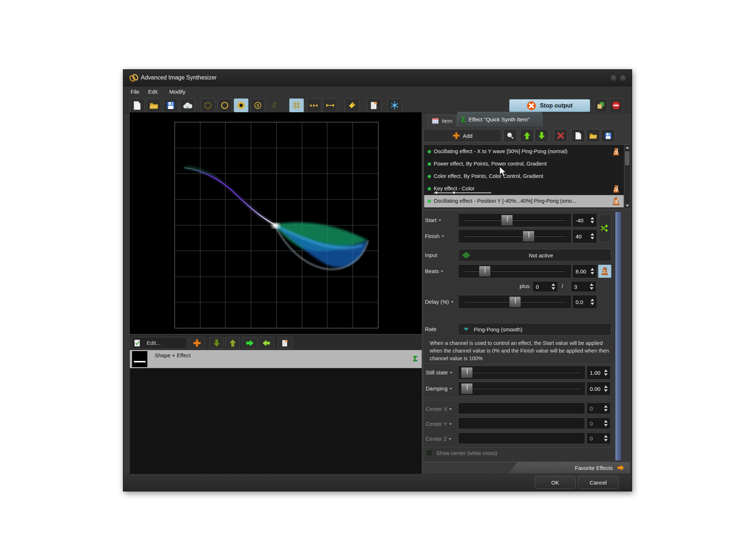 This screenshot has width=747, height=560. I want to click on move-right-button, so click(250, 343).